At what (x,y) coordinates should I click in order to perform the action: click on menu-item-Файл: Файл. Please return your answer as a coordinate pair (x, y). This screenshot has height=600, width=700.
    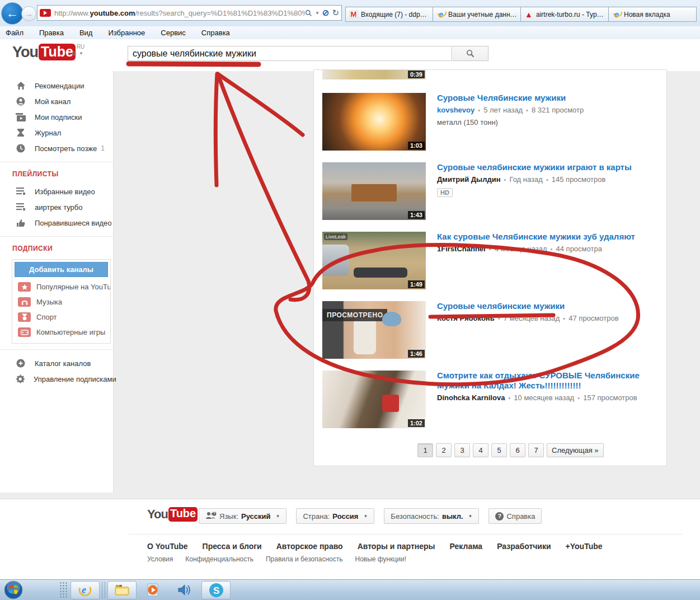
    Looking at the image, I should click on (16, 32).